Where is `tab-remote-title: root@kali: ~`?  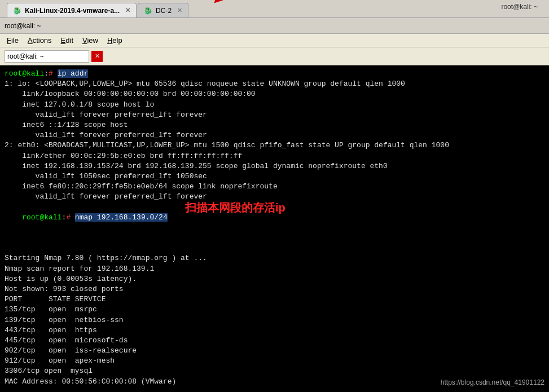
tab-remote-title: root@kali: ~ is located at coordinates (519, 7).